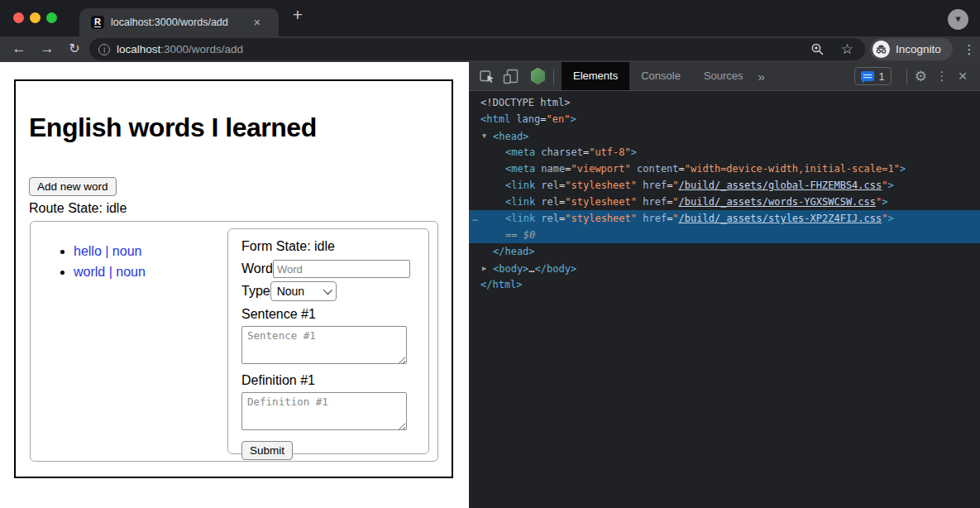 This screenshot has height=508, width=980. Describe the element at coordinates (847, 50) in the screenshot. I see `bookmark-star-icon: ☆` at that location.